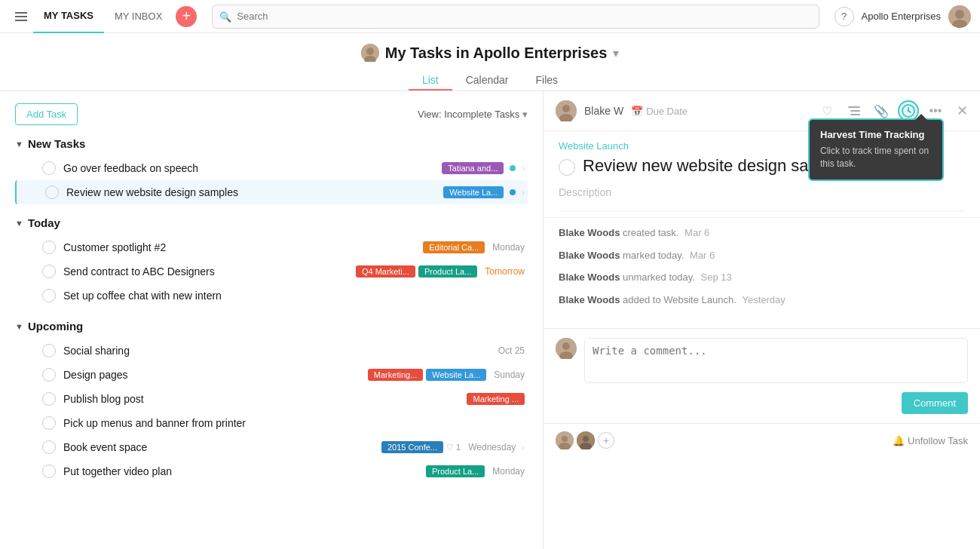 Image resolution: width=980 pixels, height=549 pixels. I want to click on help-button: ?, so click(844, 17).